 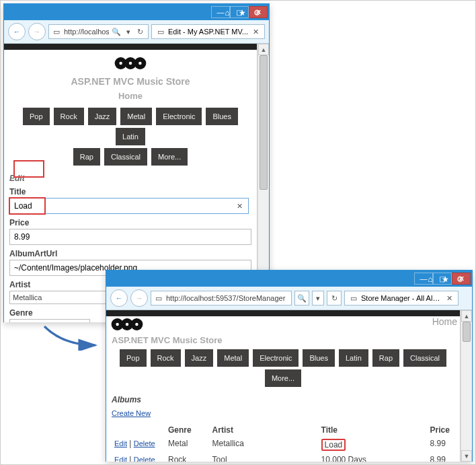 I want to click on browser-tab: ▭ Store Manager - All Albums... ✕, so click(x=401, y=298).